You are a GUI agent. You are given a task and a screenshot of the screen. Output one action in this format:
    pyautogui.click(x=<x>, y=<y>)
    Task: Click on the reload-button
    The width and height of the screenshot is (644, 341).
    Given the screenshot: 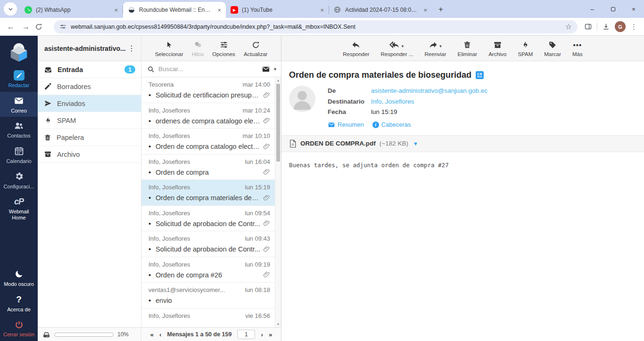 What is the action you would take?
    pyautogui.click(x=41, y=27)
    